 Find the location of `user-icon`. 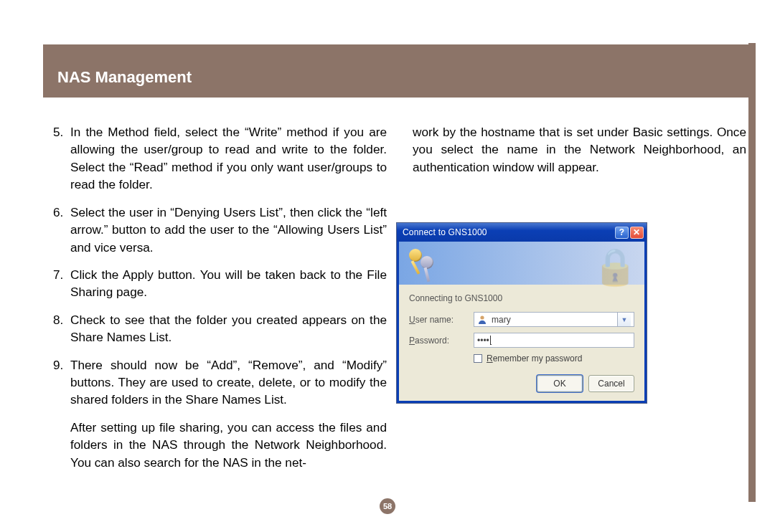

user-icon is located at coordinates (482, 320).